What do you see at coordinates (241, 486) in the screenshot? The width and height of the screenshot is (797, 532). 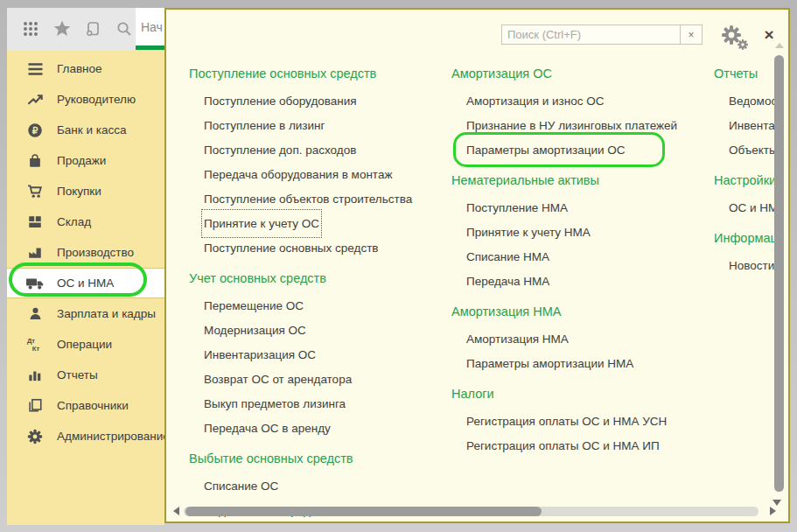 I see `menu-item: Списание ОС` at bounding box center [241, 486].